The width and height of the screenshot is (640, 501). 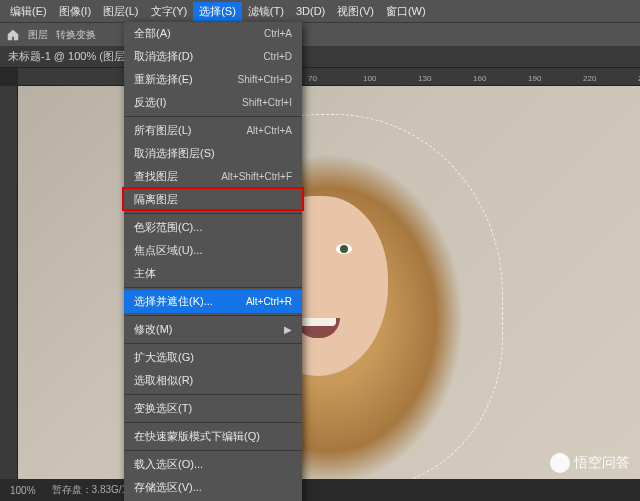 I want to click on menu-item-label: 修改(M), so click(x=154, y=330).